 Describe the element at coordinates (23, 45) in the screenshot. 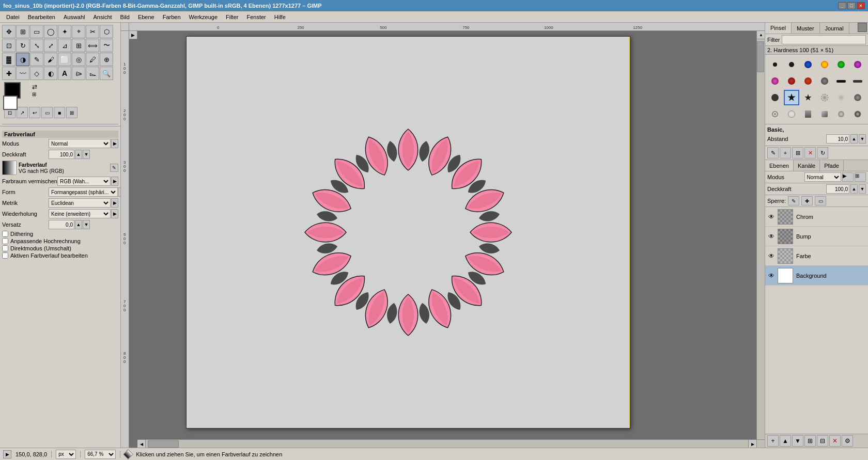

I see `rotate-tool: ↻` at that location.